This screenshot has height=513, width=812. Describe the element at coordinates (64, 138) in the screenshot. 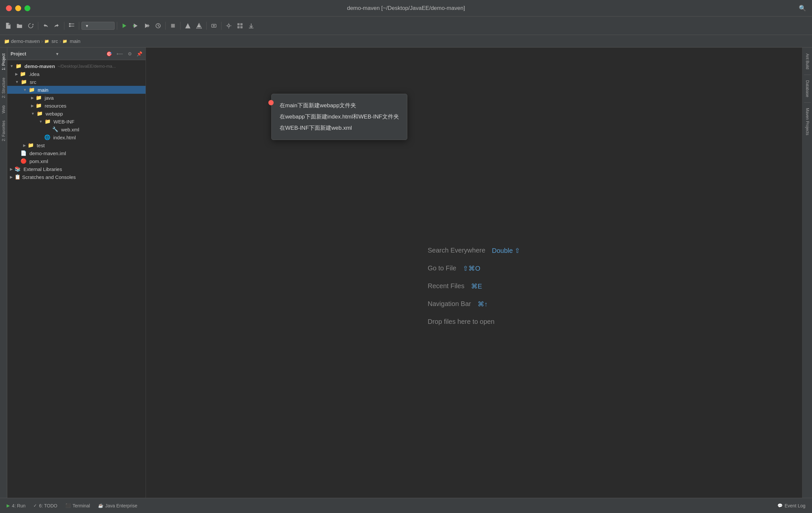

I see `tree-item-label: index.html` at that location.